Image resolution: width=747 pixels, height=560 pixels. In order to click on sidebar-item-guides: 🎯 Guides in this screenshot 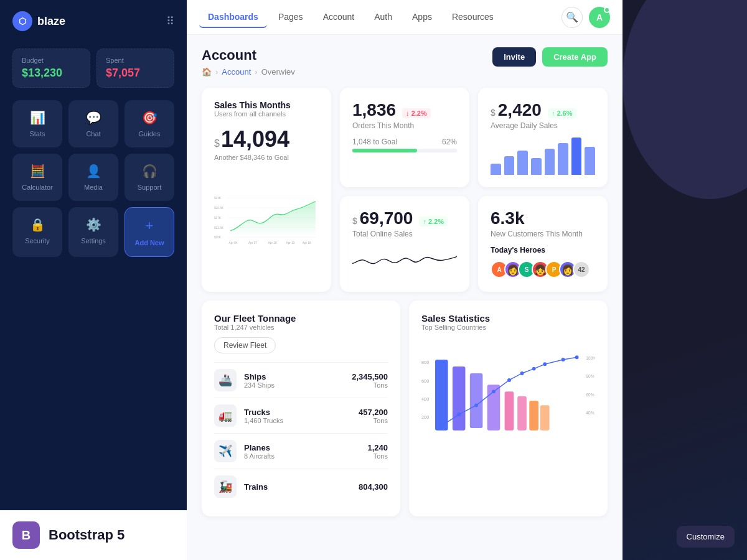, I will do `click(149, 124)`.